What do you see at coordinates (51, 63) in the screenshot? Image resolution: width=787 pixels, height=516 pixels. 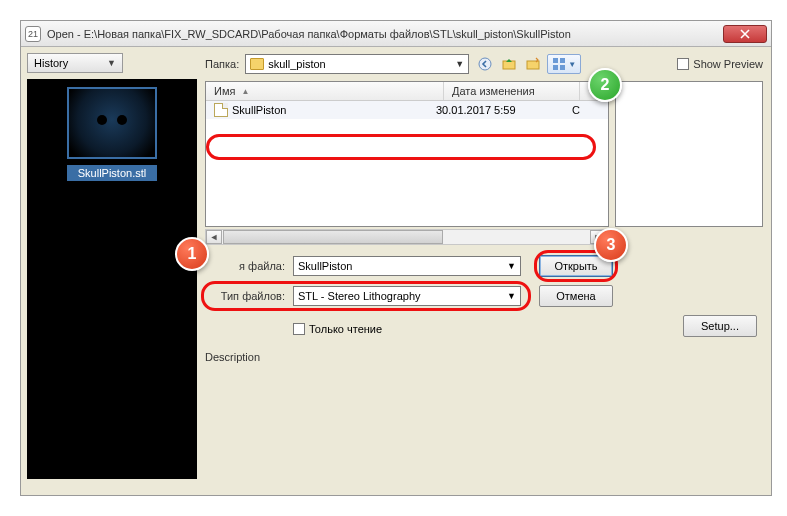 I see `history-label: History` at bounding box center [51, 63].